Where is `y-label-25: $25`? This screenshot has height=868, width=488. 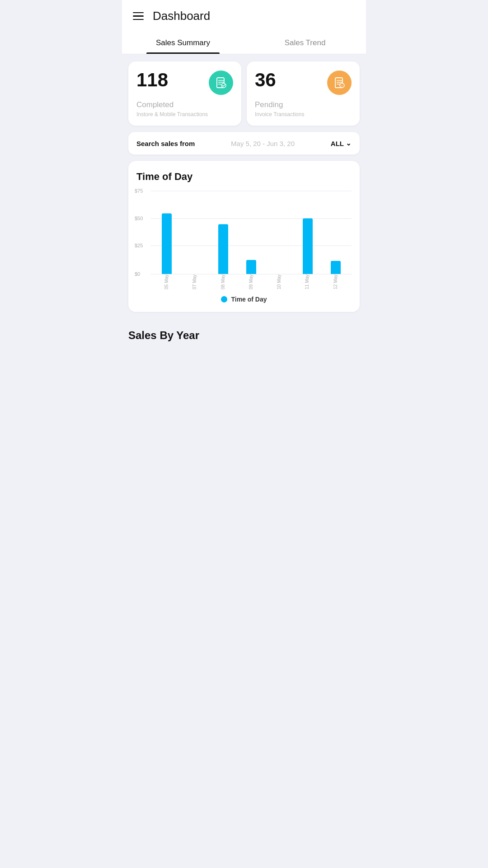
y-label-25: $25 is located at coordinates (139, 245).